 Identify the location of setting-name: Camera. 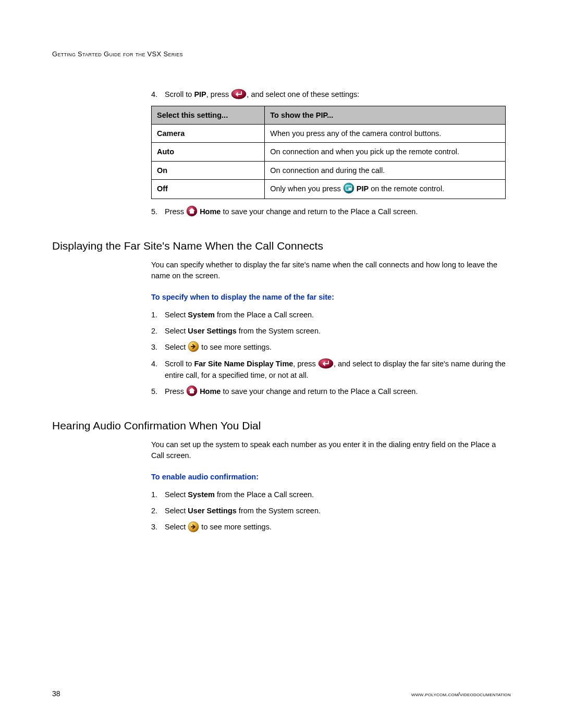
(209, 133).